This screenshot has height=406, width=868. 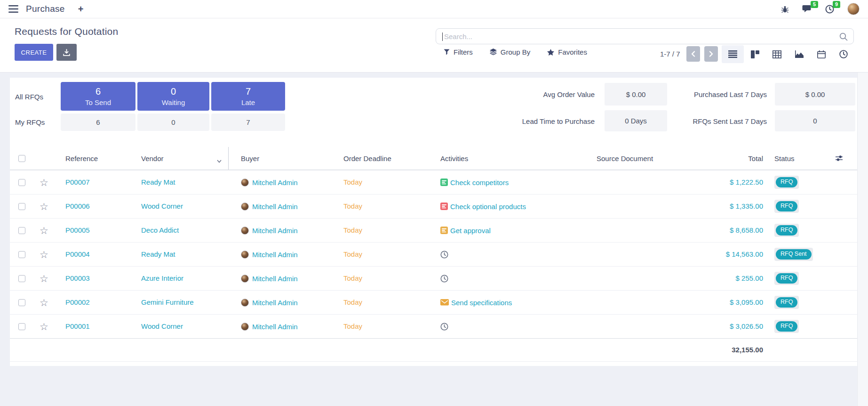 I want to click on activity-label: Check optional products, so click(x=488, y=206).